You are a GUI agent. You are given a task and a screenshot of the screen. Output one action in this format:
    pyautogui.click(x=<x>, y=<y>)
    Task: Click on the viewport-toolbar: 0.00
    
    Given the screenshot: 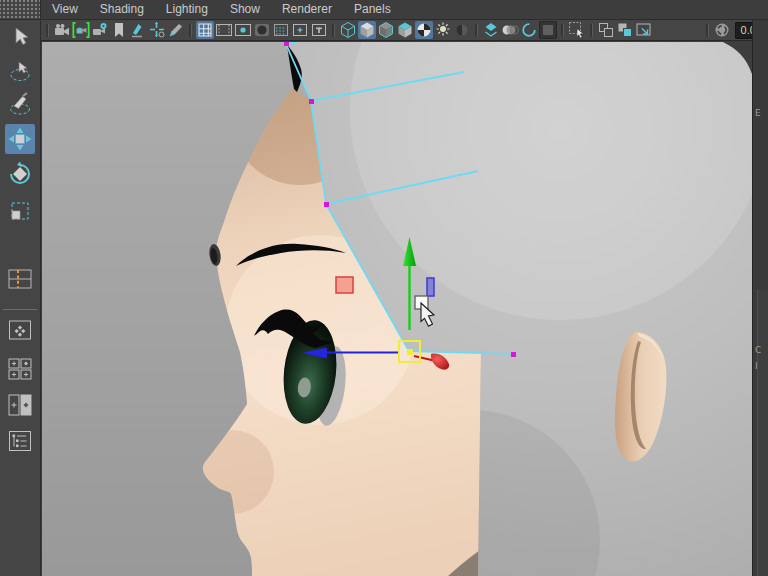 What is the action you would take?
    pyautogui.click(x=404, y=30)
    